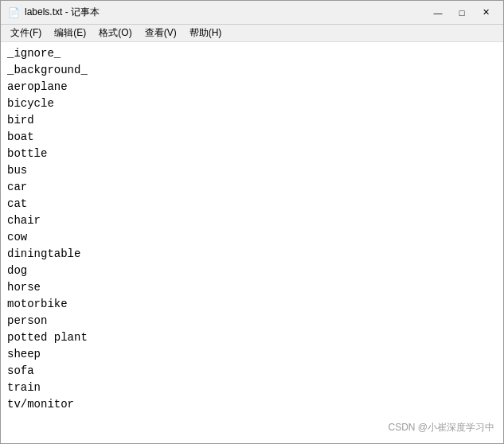  What do you see at coordinates (438, 13) in the screenshot?
I see `minimize-button: —` at bounding box center [438, 13].